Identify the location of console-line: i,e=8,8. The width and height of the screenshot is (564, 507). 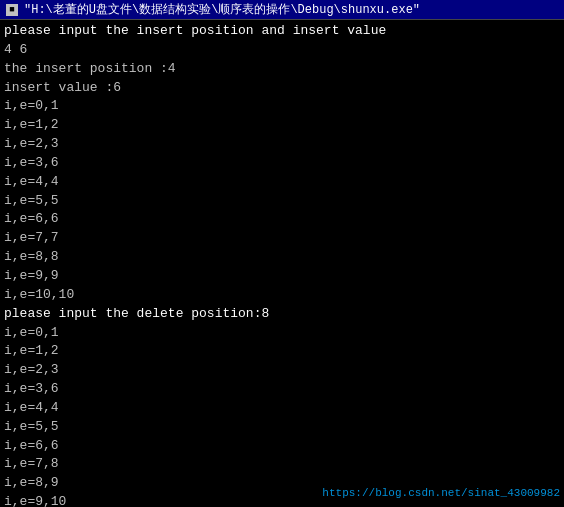
(282, 258).